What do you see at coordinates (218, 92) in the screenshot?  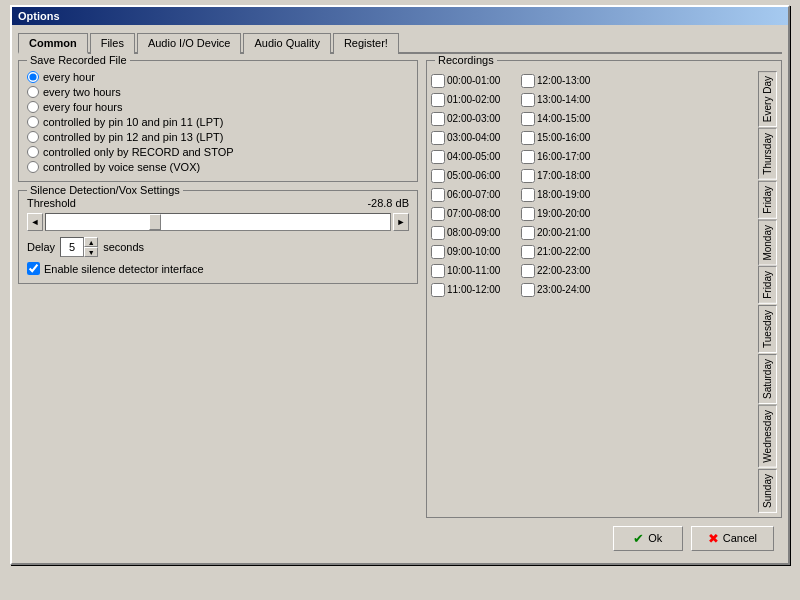 I see `option-every-two-hours: every two hours` at bounding box center [218, 92].